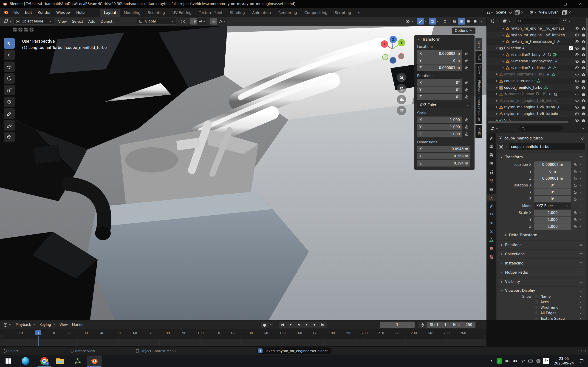 This screenshot has width=588, height=367. What do you see at coordinates (132, 13) in the screenshot?
I see `workspace-tab-modeling: Modeling` at bounding box center [132, 13].